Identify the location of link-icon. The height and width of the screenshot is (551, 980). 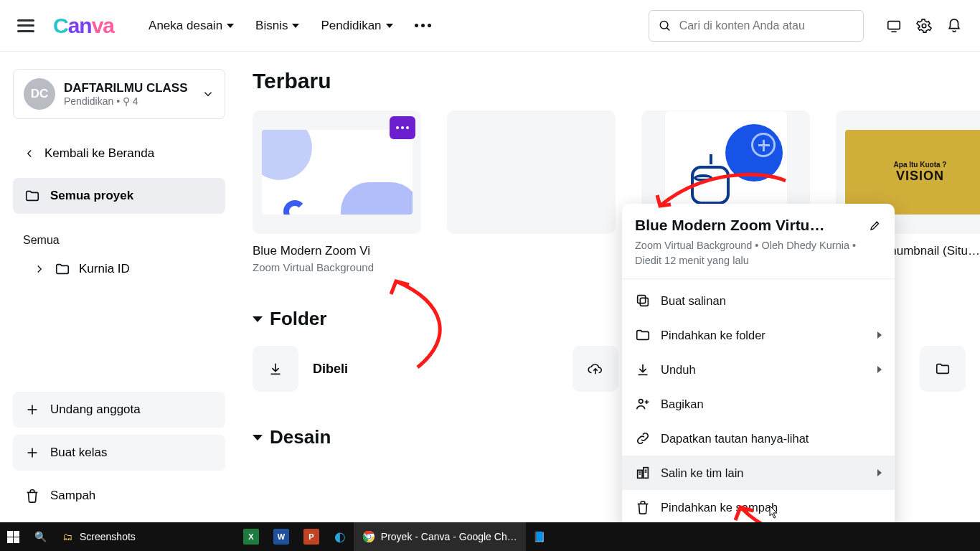
(643, 438).